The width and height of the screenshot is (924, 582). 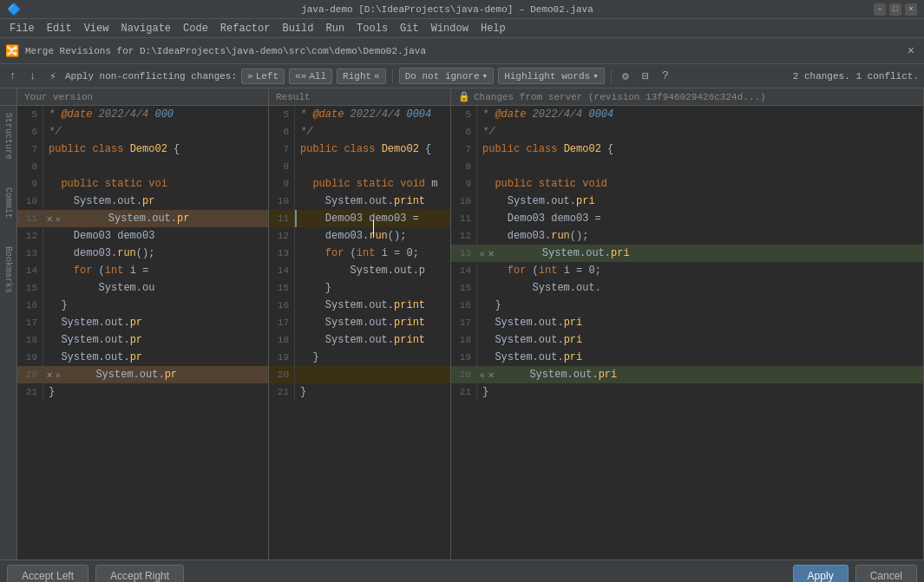 I want to click on left-line-5: 5 * @date 2022/4/4 000, so click(x=142, y=114).